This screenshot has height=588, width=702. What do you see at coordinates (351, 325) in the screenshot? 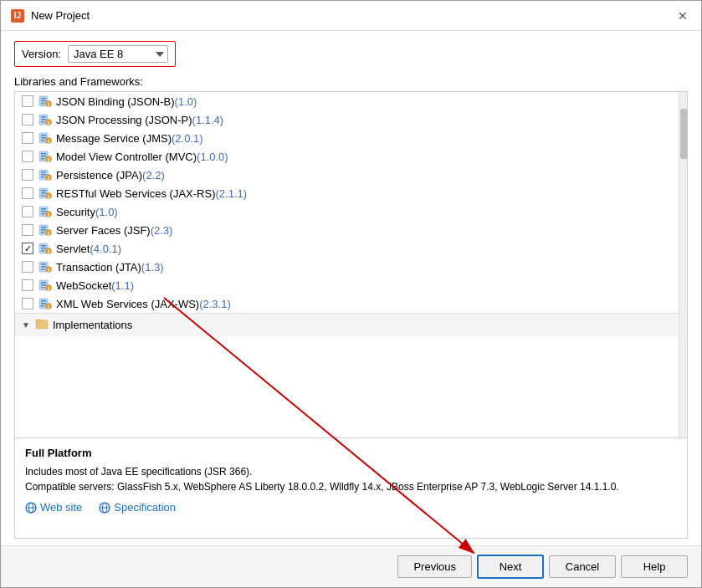
I see `implementations-row: ▼ Implementations` at bounding box center [351, 325].